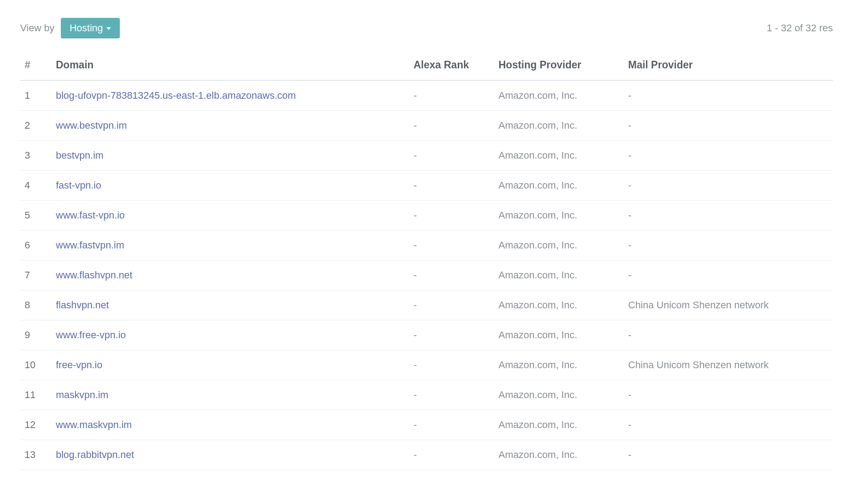  What do you see at coordinates (36, 395) in the screenshot?
I see `row-index: 11` at bounding box center [36, 395].